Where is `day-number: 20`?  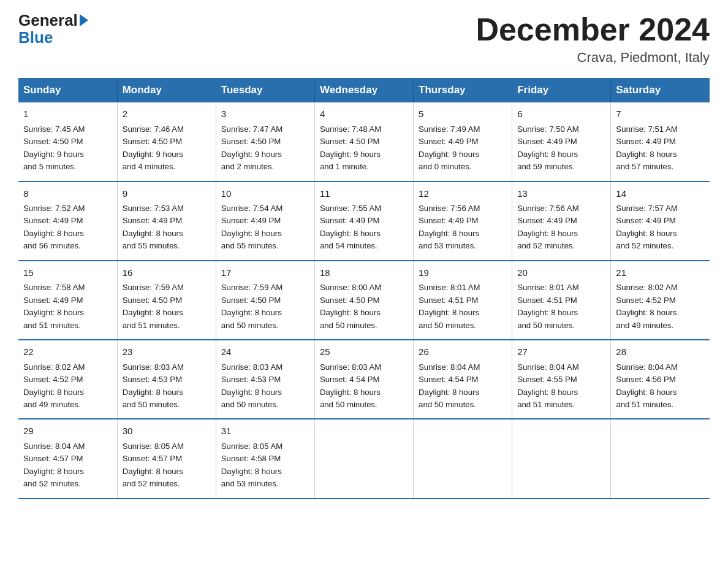
day-number: 20 is located at coordinates (561, 274).